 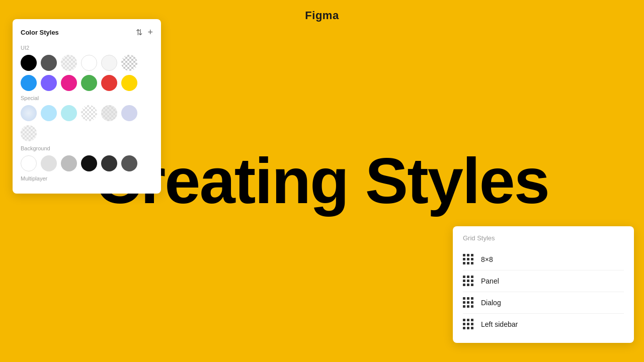 What do you see at coordinates (87, 107) in the screenshot?
I see `color-styles-panel: Color Styles ⇅ + UI2 Special Backgroun` at bounding box center [87, 107].